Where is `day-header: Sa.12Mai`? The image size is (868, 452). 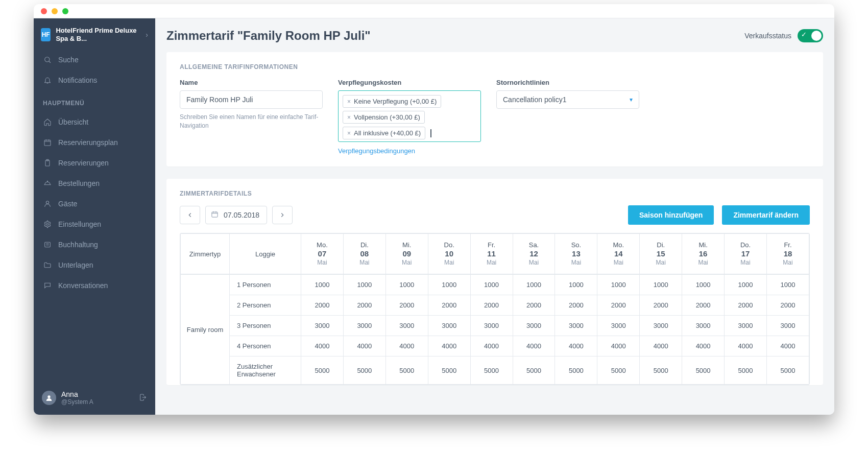
day-header: Sa.12Mai is located at coordinates (534, 254).